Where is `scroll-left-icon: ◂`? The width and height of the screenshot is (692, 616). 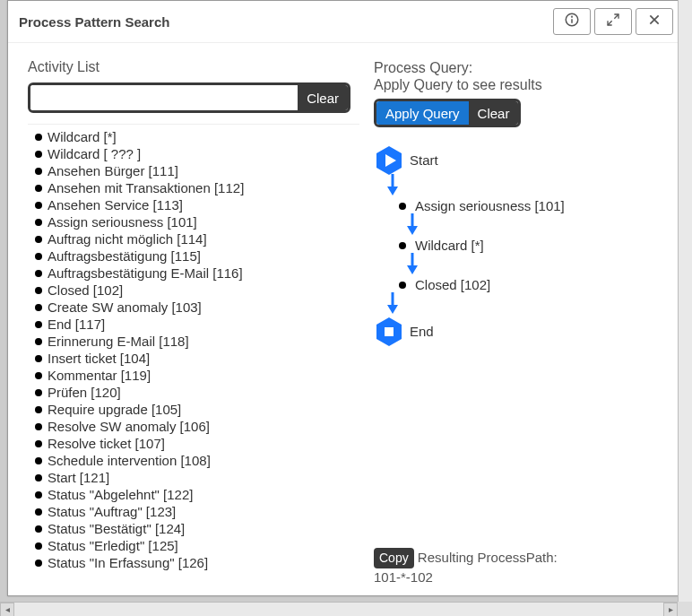
scroll-left-icon: ◂ is located at coordinates (7, 610).